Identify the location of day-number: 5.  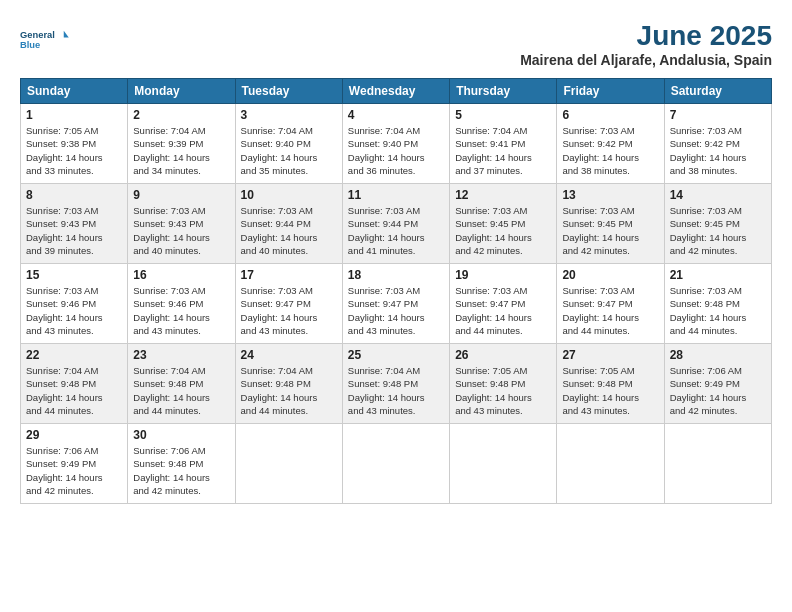
(503, 115).